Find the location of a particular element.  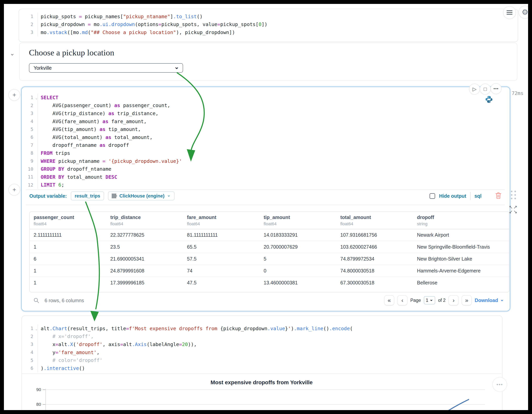

pagination: « ‹ Page 1 ⌄ of 2 › » Download ⌄ is located at coordinates (444, 300).